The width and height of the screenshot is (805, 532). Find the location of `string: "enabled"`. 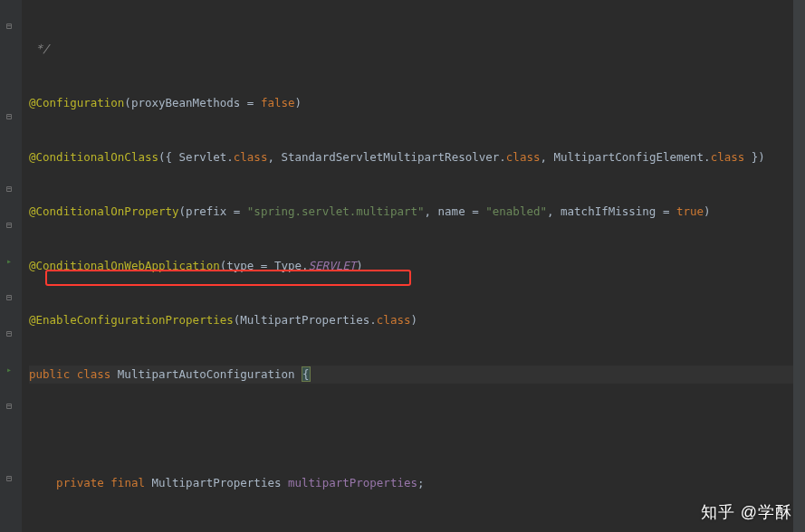

string: "enabled" is located at coordinates (516, 212).